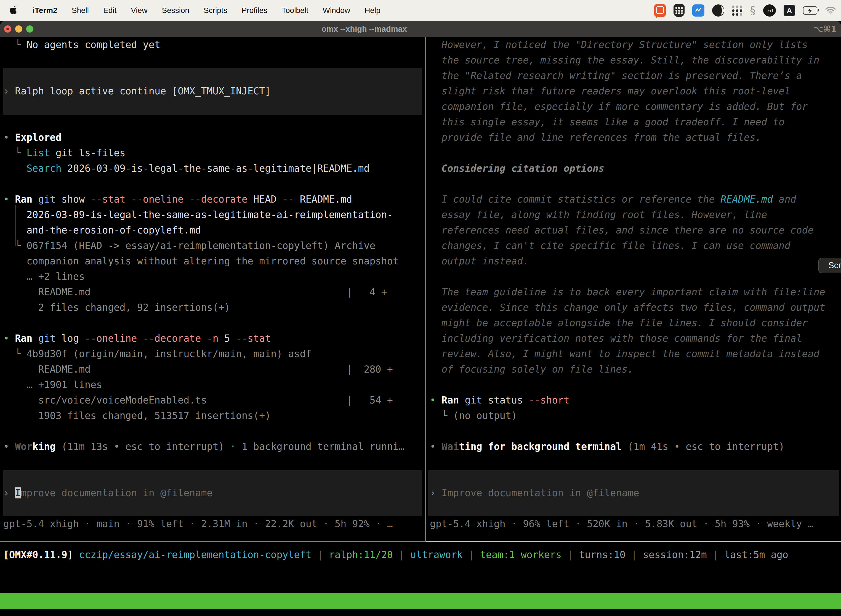 Image resolution: width=841 pixels, height=616 pixels. I want to click on screen-share-overlay-label: Scre, so click(835, 265).